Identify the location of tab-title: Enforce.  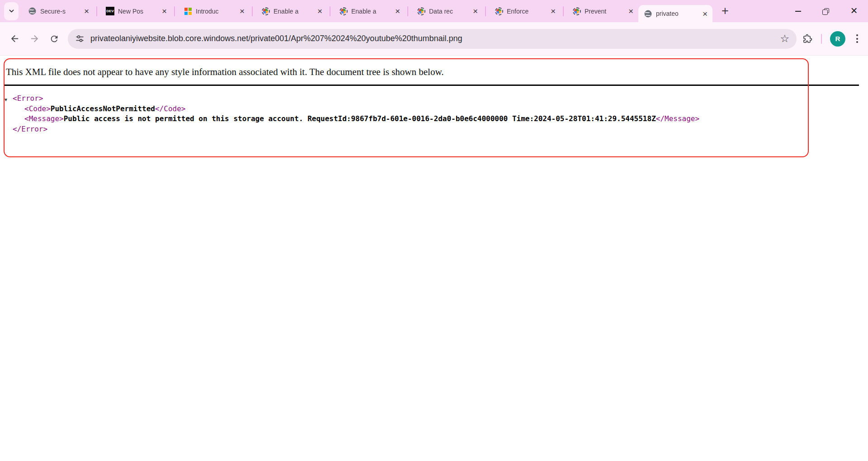
(526, 11).